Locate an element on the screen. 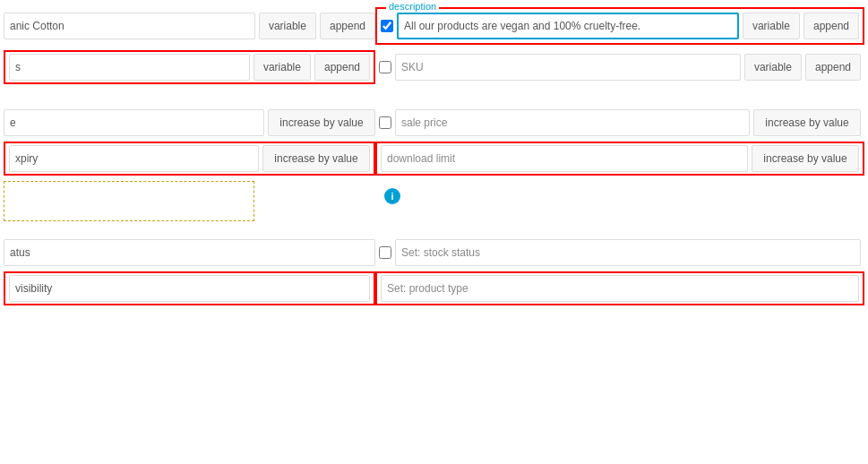 Image resolution: width=868 pixels, height=464 pixels. price-input is located at coordinates (134, 123).